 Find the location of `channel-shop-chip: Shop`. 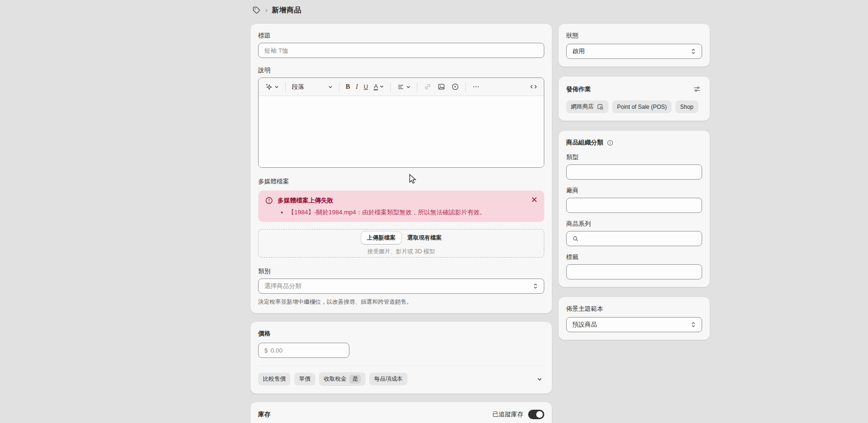

channel-shop-chip: Shop is located at coordinates (687, 106).